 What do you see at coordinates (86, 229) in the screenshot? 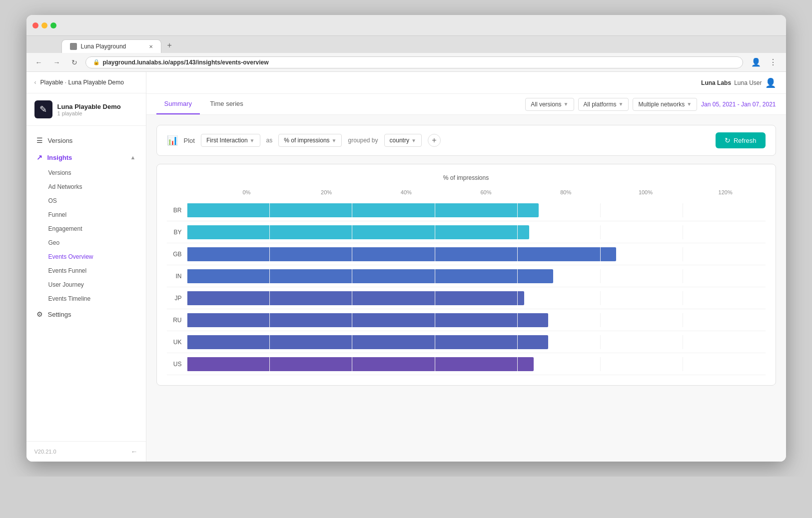
I see `sidebar-sub-item-engagement: Engagement` at bounding box center [86, 229].